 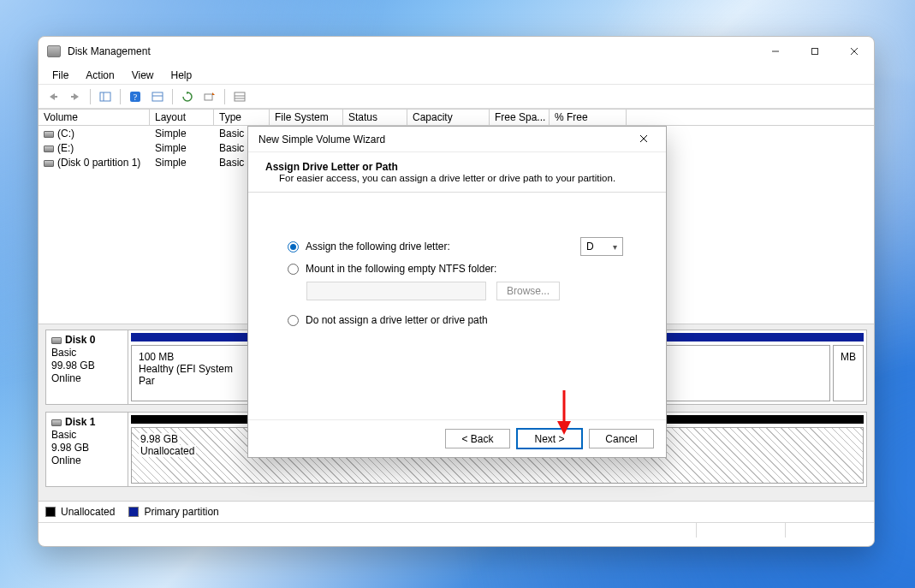 I want to click on col-layout: Layout, so click(x=181, y=117).